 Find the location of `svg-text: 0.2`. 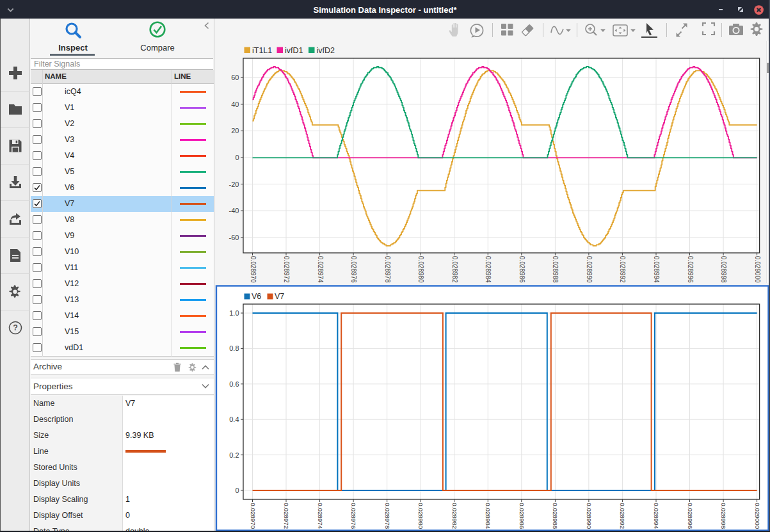

svg-text: 0.2 is located at coordinates (234, 455).